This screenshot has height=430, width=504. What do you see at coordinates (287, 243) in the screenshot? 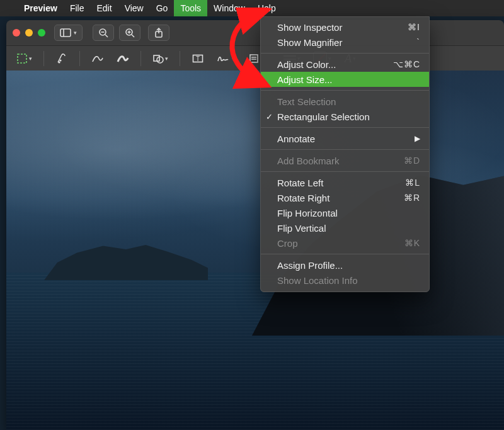
I see `menu-item-label: Crop` at bounding box center [287, 243].